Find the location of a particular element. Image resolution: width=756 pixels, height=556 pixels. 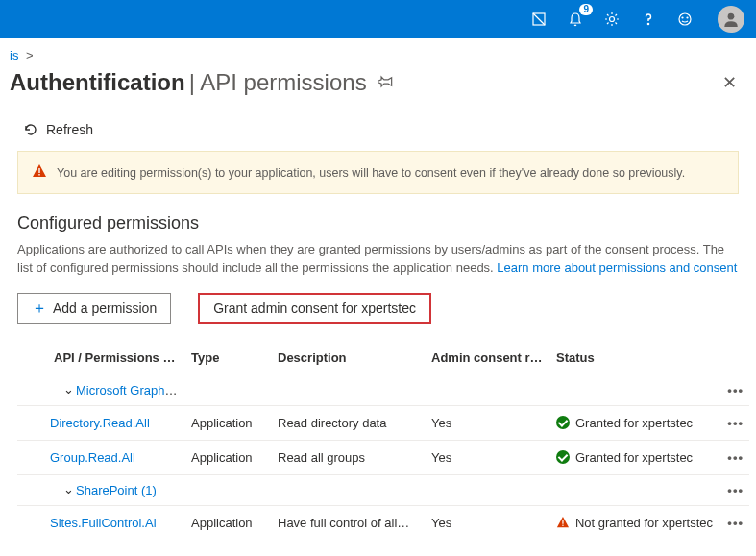

table-row: Group.Read.All Application Read all grou… is located at coordinates (383, 457).